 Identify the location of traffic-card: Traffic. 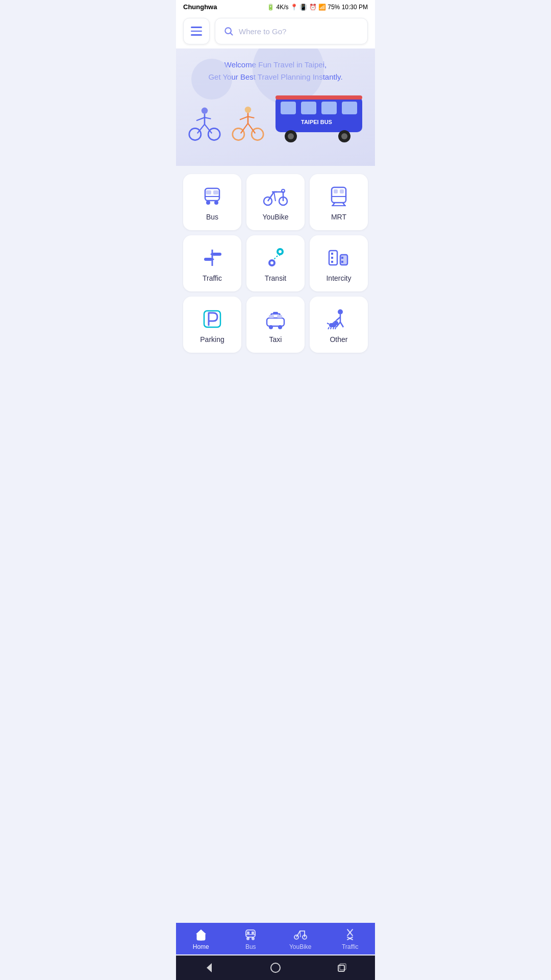
(212, 263).